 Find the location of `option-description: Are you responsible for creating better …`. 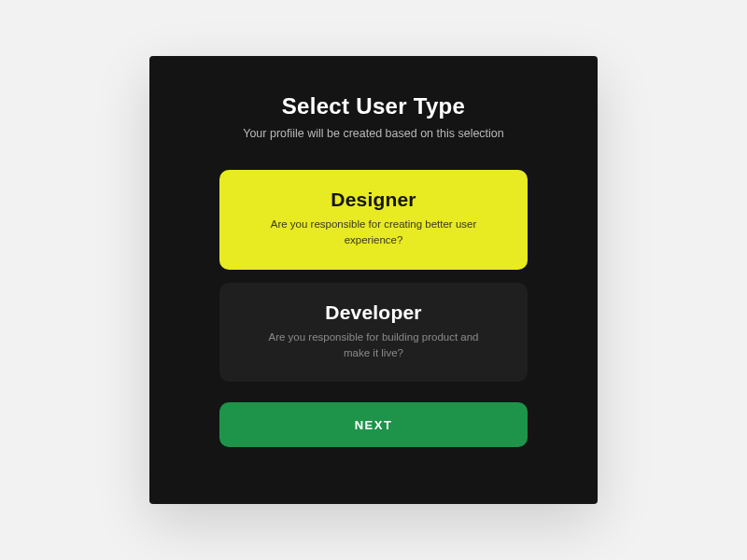

option-description: Are you responsible for creating better … is located at coordinates (374, 233).